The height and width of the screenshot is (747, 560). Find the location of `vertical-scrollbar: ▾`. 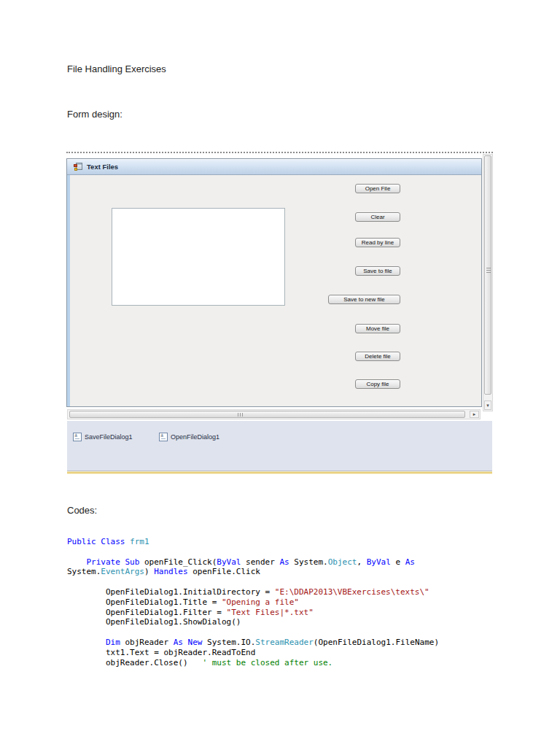

vertical-scrollbar: ▾ is located at coordinates (488, 283).